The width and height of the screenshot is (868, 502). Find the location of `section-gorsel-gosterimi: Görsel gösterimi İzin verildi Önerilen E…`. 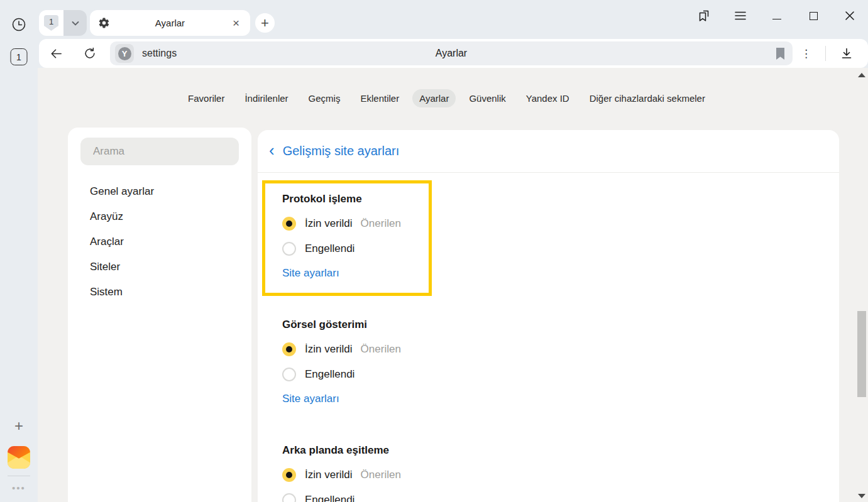

section-gorsel-gosterimi: Görsel gösterimi İzin verildi Önerilen E… is located at coordinates (370, 363).